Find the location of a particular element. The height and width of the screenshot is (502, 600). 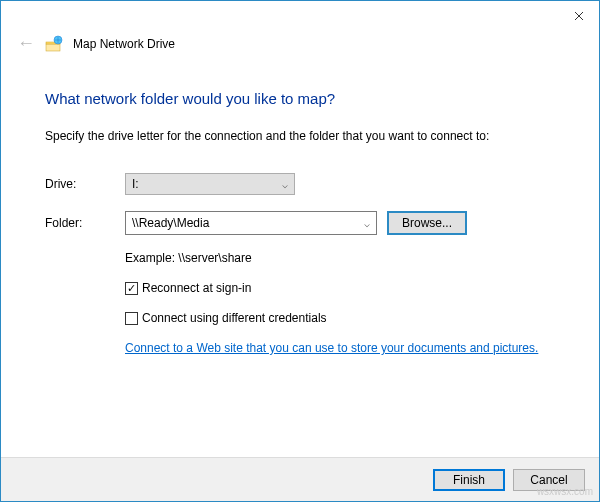

folder-row: Folder: \\Ready\Media ⌵ Browse... is located at coordinates (300, 223).